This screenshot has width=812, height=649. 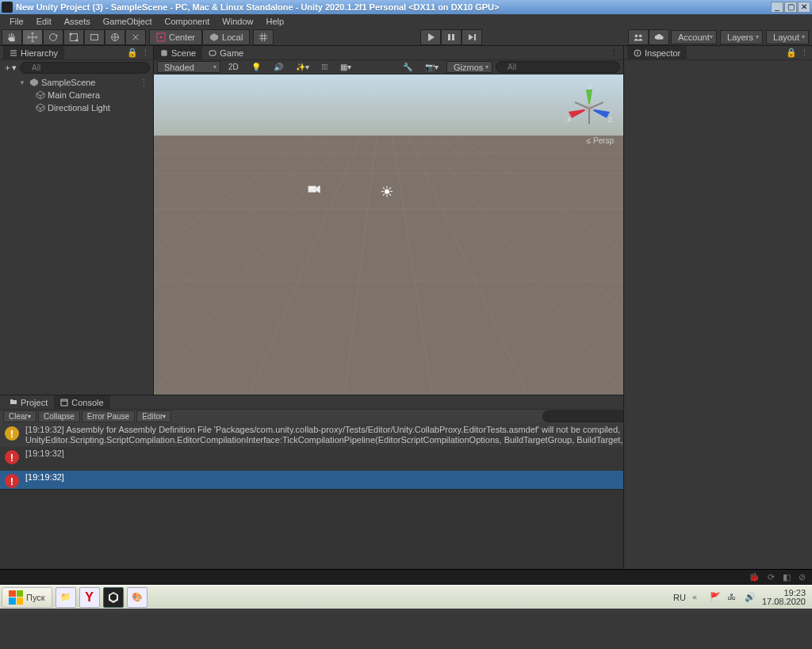 What do you see at coordinates (431, 67) in the screenshot?
I see `camera-icon: 📷▾` at bounding box center [431, 67].